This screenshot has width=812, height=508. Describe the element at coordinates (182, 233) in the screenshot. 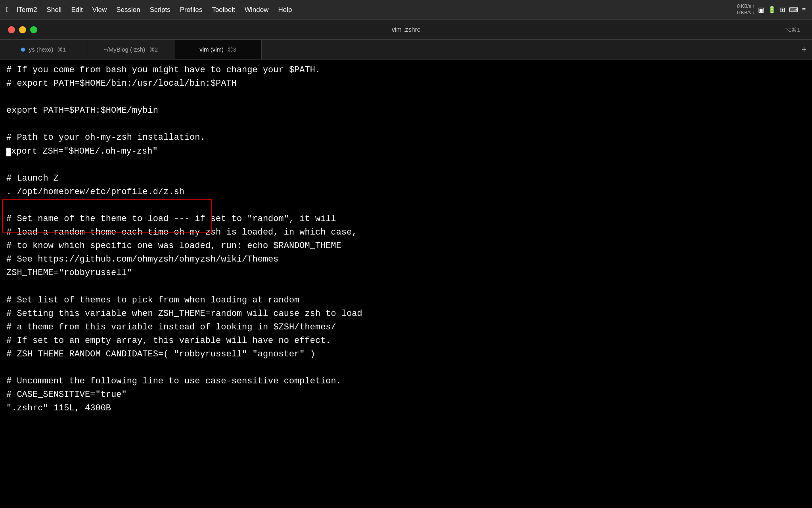

I see `line-13: # load a random theme each time oh-my-zs…` at that location.